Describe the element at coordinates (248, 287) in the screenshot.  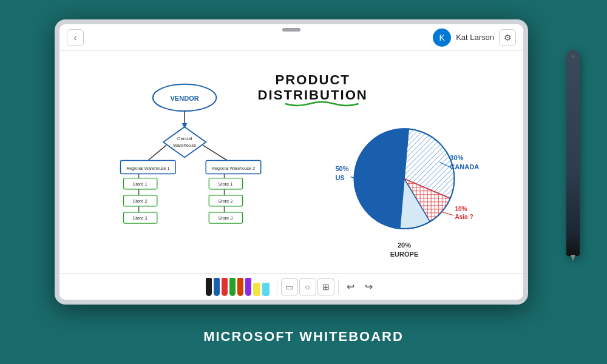
I see `purple-pen` at that location.